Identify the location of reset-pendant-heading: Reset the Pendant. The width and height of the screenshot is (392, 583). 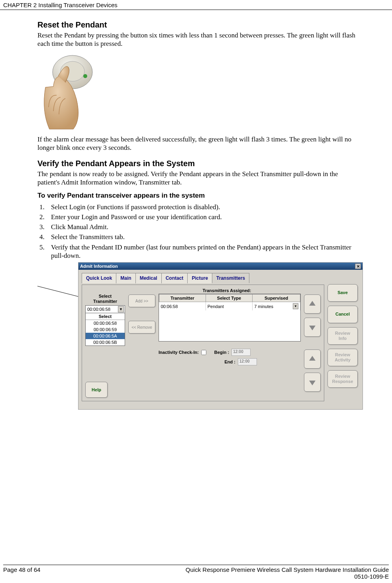
(199, 25).